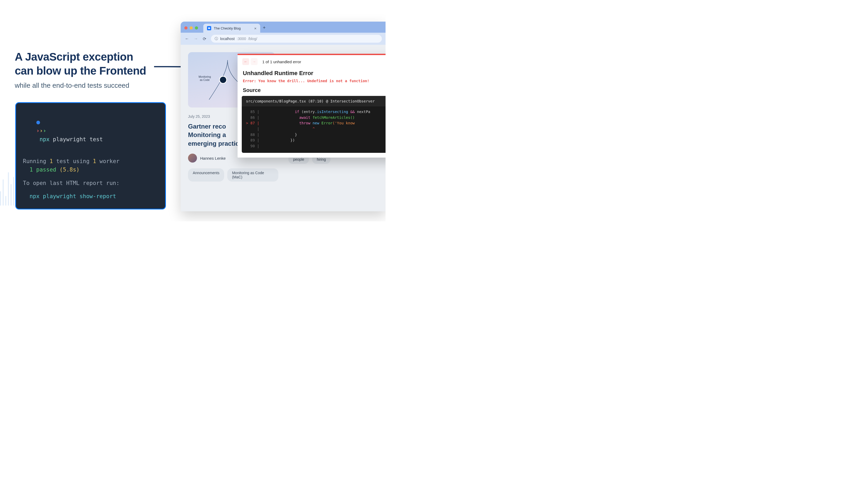  What do you see at coordinates (81, 71) in the screenshot?
I see `headline-line2: can blow up the Frontend` at bounding box center [81, 71].